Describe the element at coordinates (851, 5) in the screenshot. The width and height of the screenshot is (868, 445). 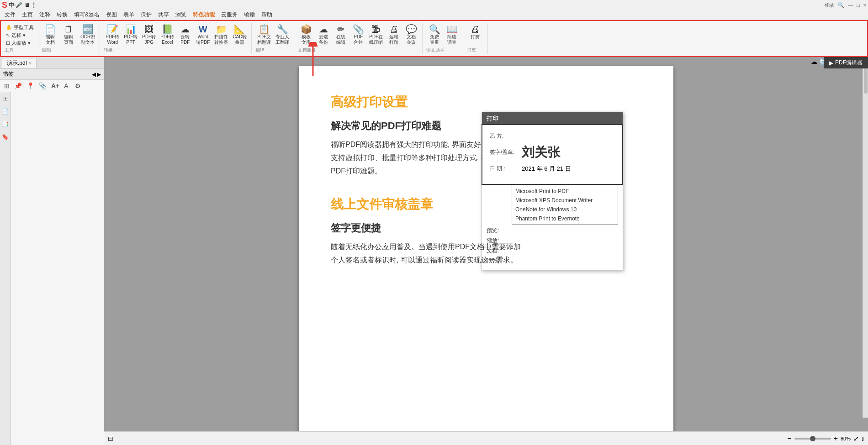
I see `window-minimize-btn: —` at that location.